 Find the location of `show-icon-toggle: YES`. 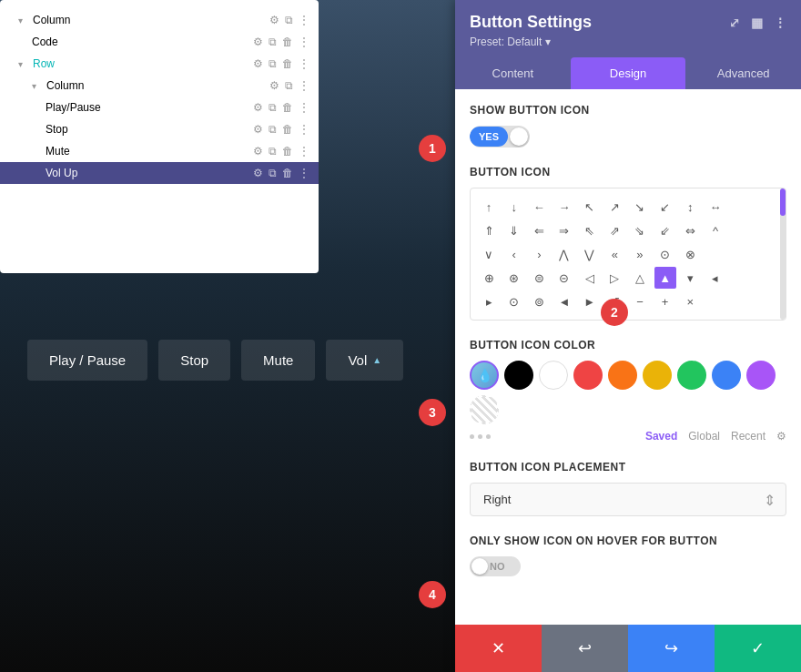

show-icon-toggle: YES is located at coordinates (500, 137).